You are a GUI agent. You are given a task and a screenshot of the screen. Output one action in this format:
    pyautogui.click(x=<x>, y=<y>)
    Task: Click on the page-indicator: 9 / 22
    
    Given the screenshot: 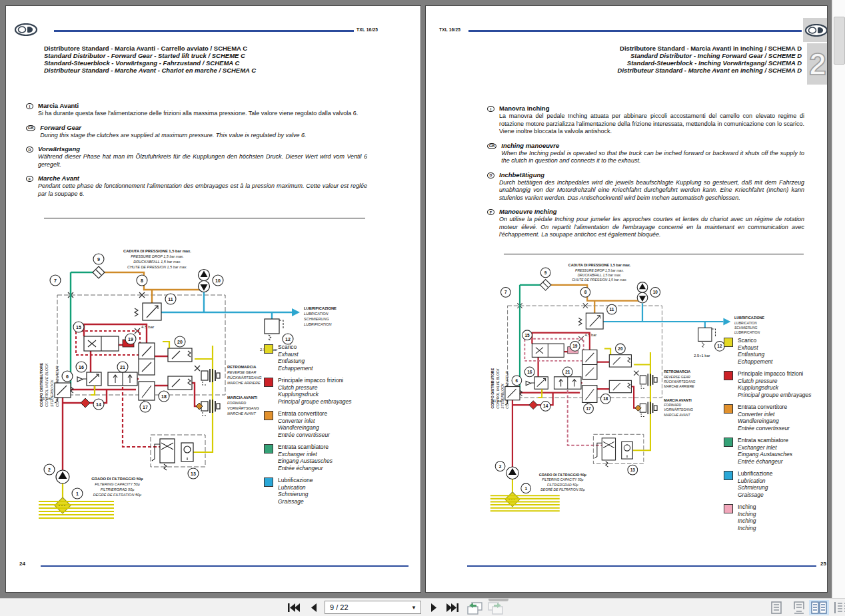 What is the action you would take?
    pyautogui.click(x=339, y=607)
    